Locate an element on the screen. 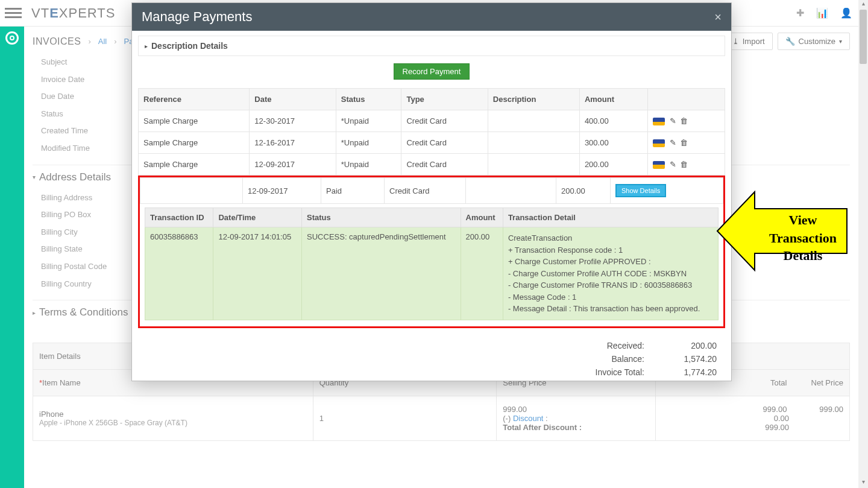 This screenshot has height=488, width=868. modal-title: Manage Payments is located at coordinates (197, 17).